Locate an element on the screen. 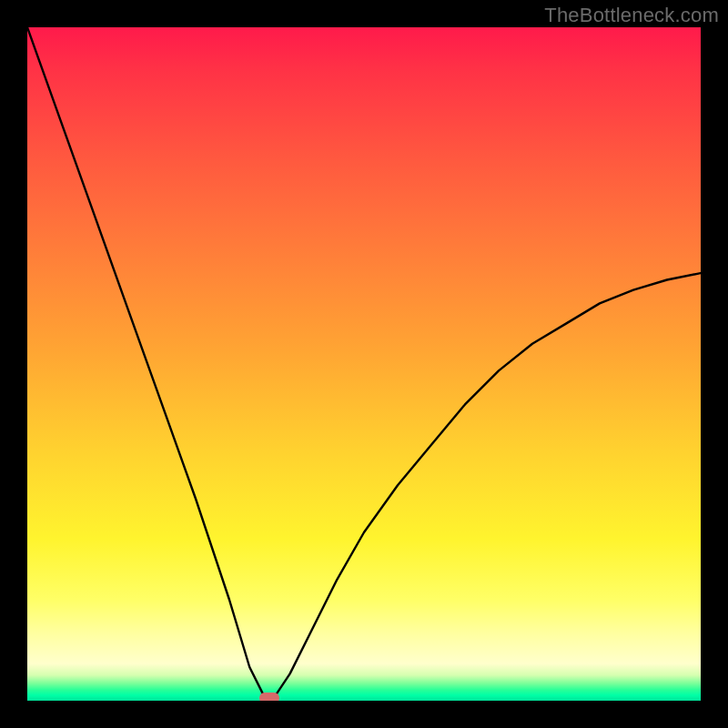 The height and width of the screenshot is (728, 728). watermark-text: TheBottleneck.com is located at coordinates (632, 15).